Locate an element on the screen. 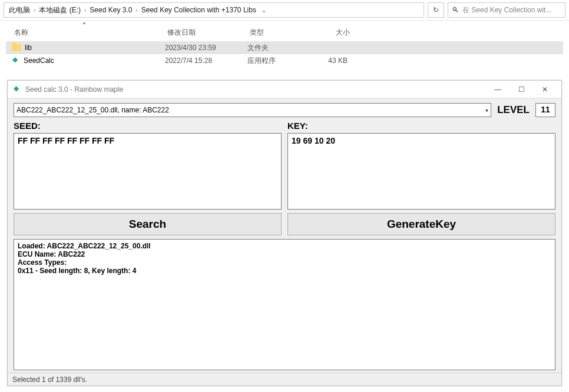  search-icon: 🔍︎ is located at coordinates (455, 10).